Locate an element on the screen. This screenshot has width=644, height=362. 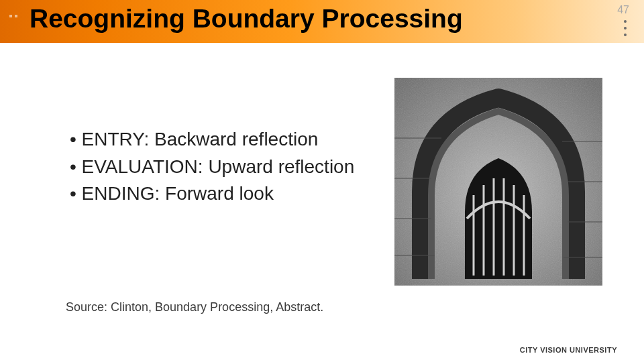
source-citation: Source: Clinton, Boundary Processing, Ab… is located at coordinates (195, 307).